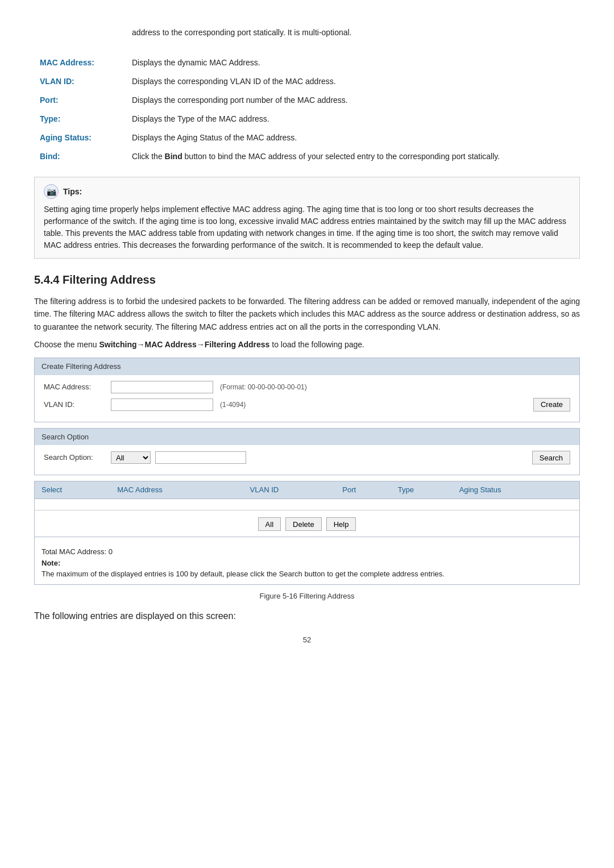 Image resolution: width=614 pixels, height=868 pixels. Describe the element at coordinates (51, 192) in the screenshot. I see `tips-icon: 📷` at that location.